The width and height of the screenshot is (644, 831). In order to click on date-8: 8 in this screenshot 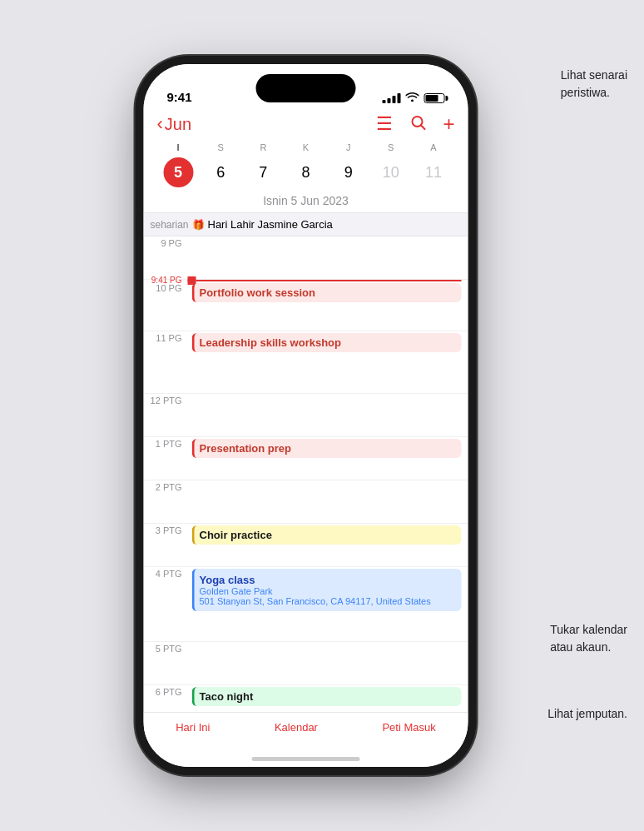, I will do `click(306, 172)`.